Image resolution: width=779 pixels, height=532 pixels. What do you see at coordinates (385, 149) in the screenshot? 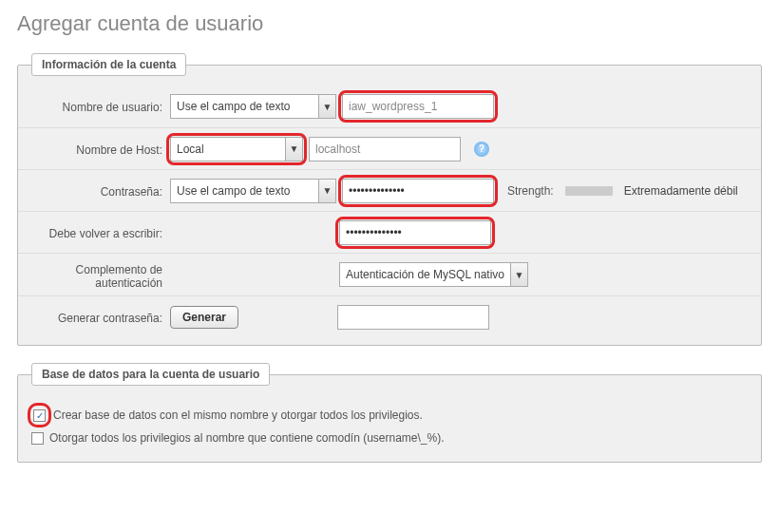
I see `host-input` at bounding box center [385, 149].